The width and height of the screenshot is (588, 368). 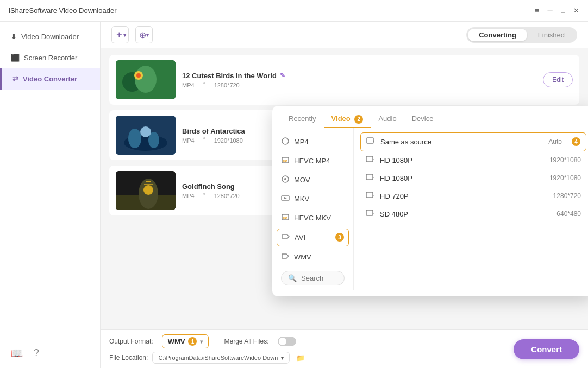 I want to click on tab-audio: Audio, so click(x=387, y=119).